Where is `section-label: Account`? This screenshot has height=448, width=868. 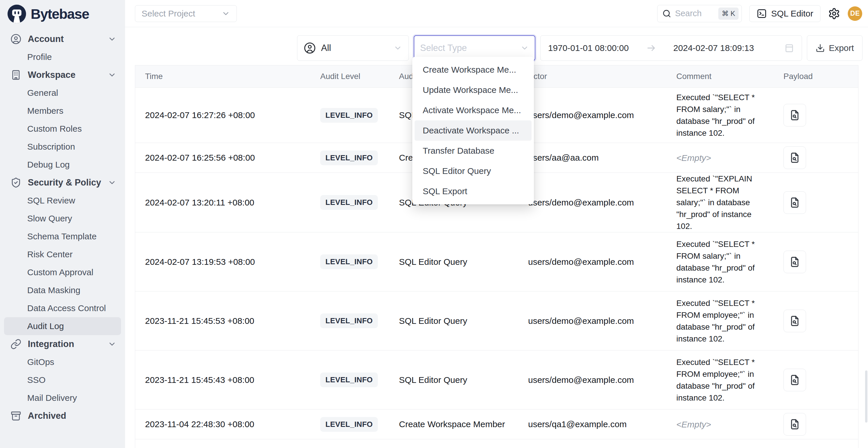 section-label: Account is located at coordinates (65, 39).